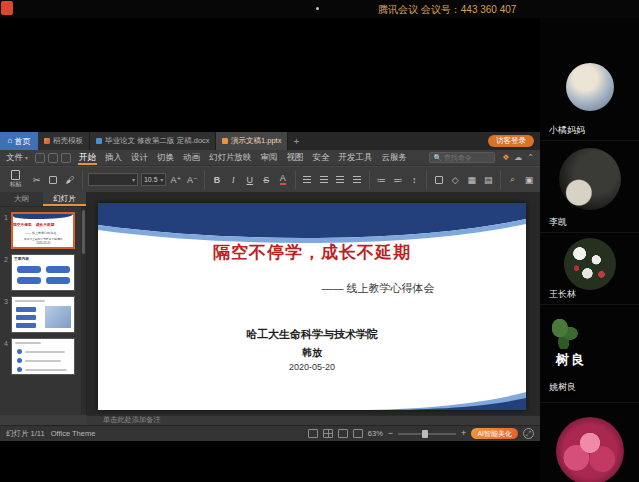 The width and height of the screenshot is (639, 482). Describe the element at coordinates (343, 434) in the screenshot. I see `reading-view-icon` at that location.